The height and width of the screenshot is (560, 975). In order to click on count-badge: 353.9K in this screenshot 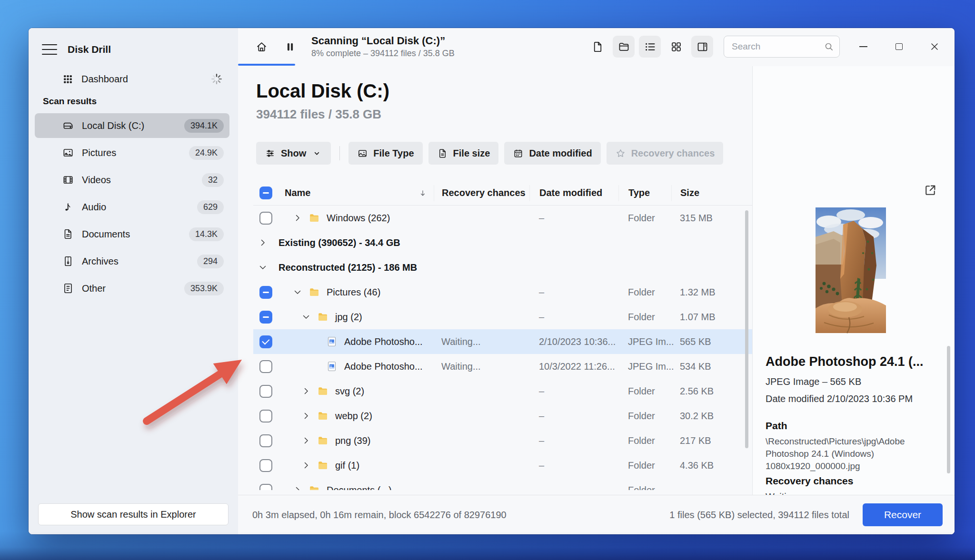, I will do `click(204, 288)`.